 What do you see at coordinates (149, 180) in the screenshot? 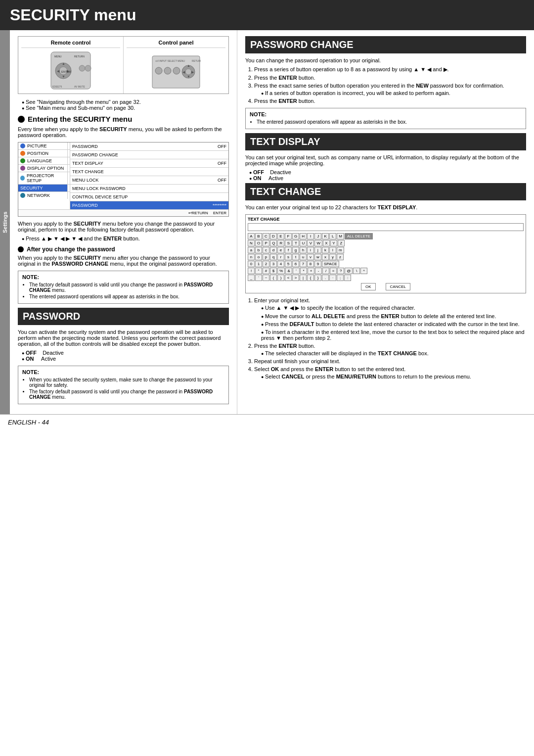
I see `menu-right-menulock: MENU LOCKOFF` at bounding box center [149, 180].